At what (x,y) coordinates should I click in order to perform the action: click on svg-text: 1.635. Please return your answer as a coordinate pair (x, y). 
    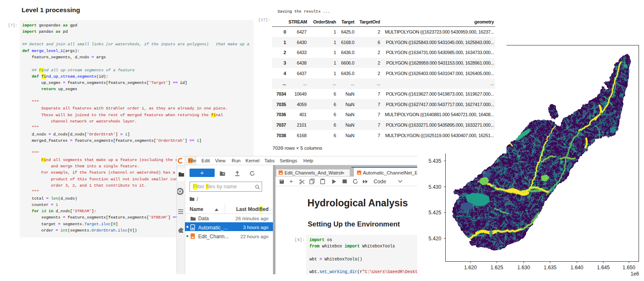
    Looking at the image, I should click on (550, 268).